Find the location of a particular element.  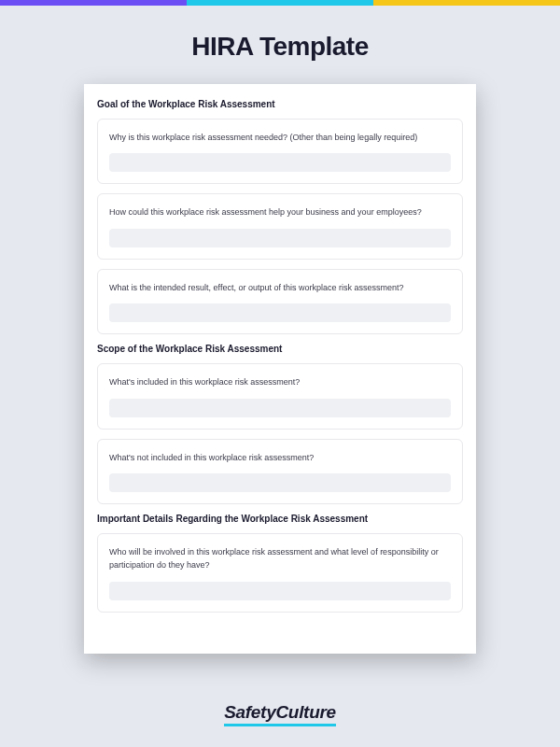

bar-segment-yellow is located at coordinates (467, 3).